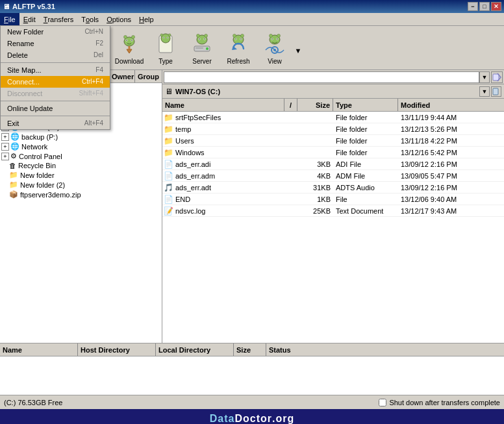 The image size is (504, 424). What do you see at coordinates (81, 175) in the screenshot?
I see `tree-item-new-folder: 📁 New folder` at bounding box center [81, 175].